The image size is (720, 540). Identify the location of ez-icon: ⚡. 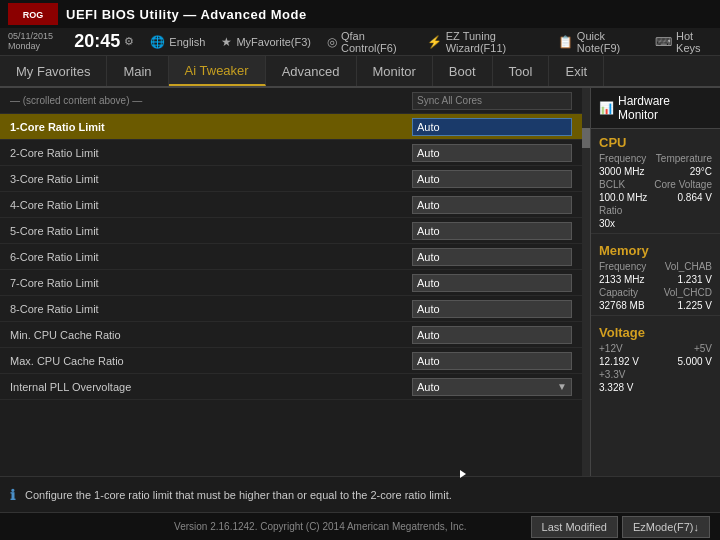
(434, 42).